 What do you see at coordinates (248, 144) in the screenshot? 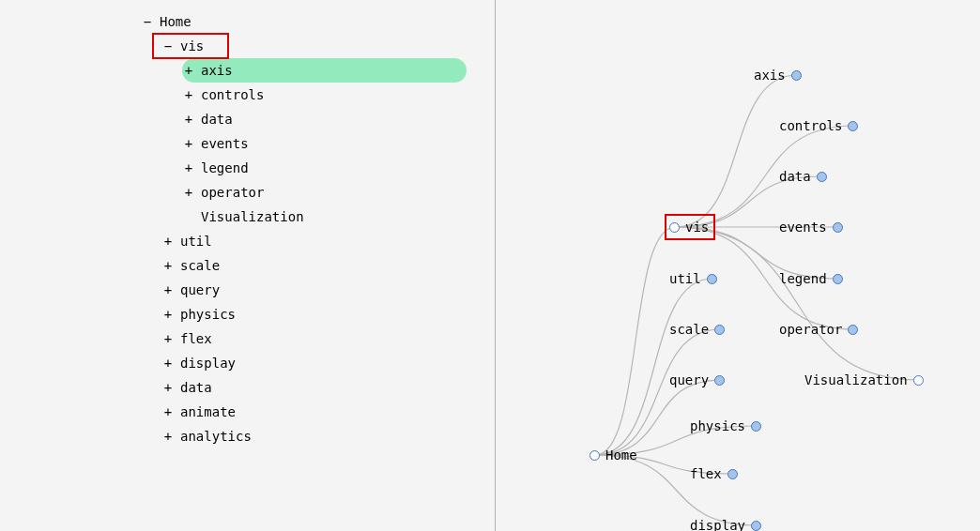
I see `tree-row: +events` at bounding box center [248, 144].